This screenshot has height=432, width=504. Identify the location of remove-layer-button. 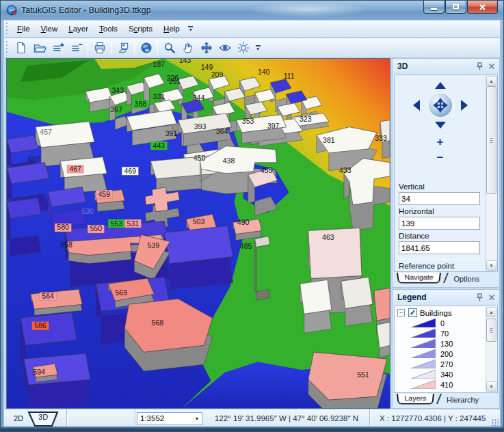
(77, 48).